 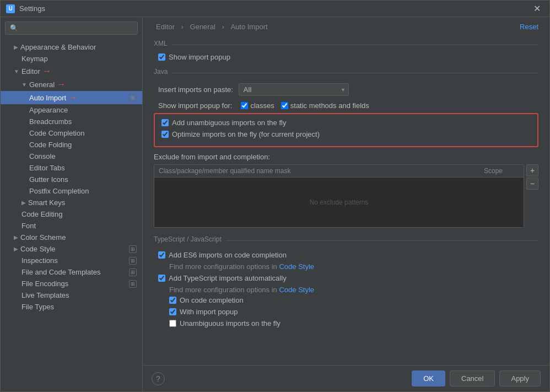 What do you see at coordinates (72, 121) in the screenshot?
I see `sidebar-item-breadcrumbs: Breadcrumbs` at bounding box center [72, 121].